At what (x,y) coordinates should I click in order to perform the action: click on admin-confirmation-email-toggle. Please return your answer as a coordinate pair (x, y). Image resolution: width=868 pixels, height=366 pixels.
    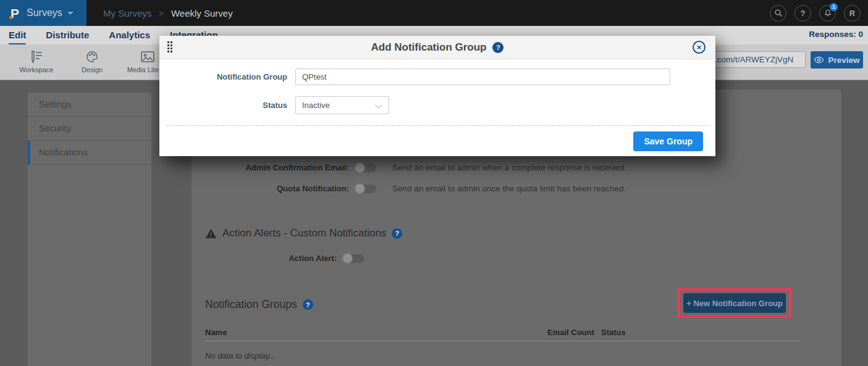
    Looking at the image, I should click on (366, 168).